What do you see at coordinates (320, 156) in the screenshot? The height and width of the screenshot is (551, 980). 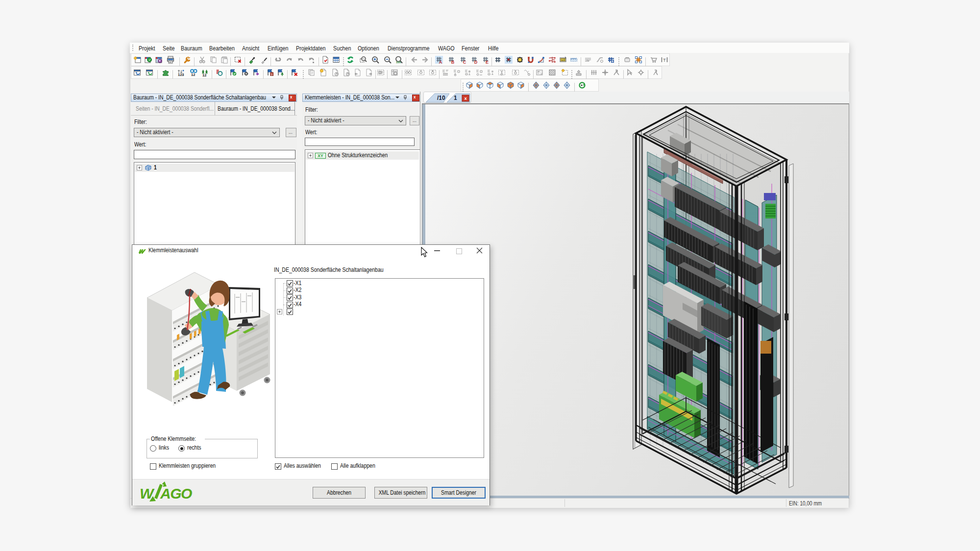 I see `svg-text: XY` at bounding box center [320, 156].